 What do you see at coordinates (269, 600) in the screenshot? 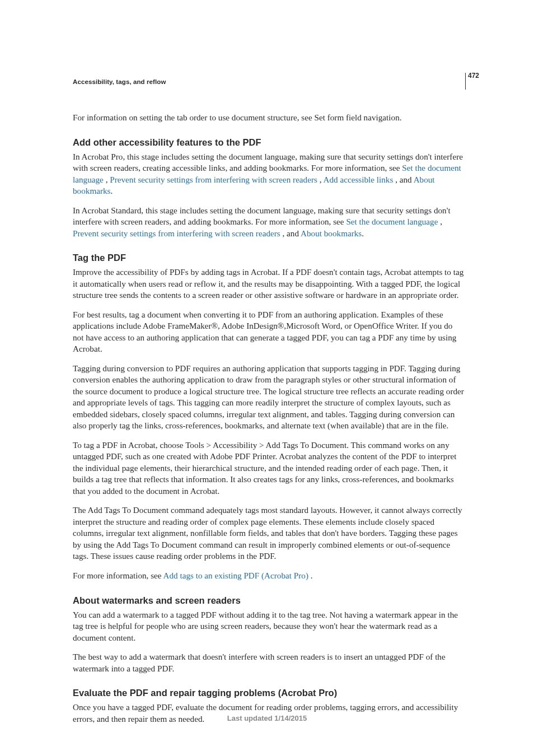
I see `heading-watermarks: About watermarks and screen readers` at bounding box center [269, 600].